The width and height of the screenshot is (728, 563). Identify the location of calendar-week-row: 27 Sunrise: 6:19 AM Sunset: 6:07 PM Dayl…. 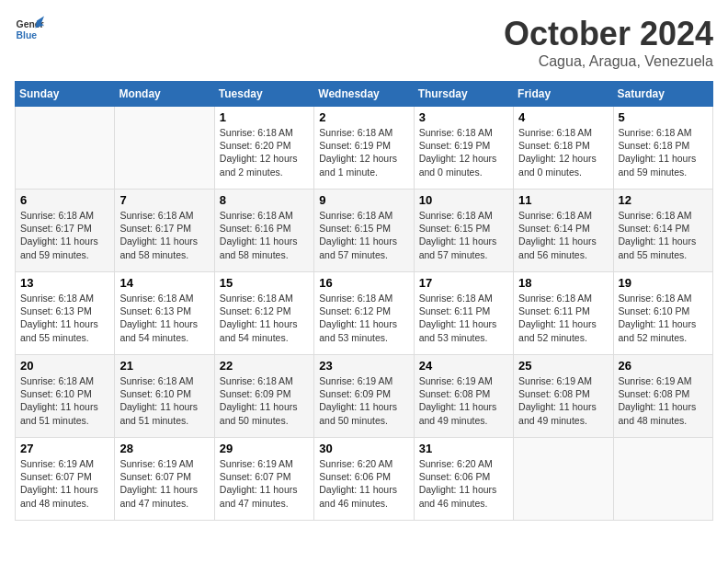
(364, 479).